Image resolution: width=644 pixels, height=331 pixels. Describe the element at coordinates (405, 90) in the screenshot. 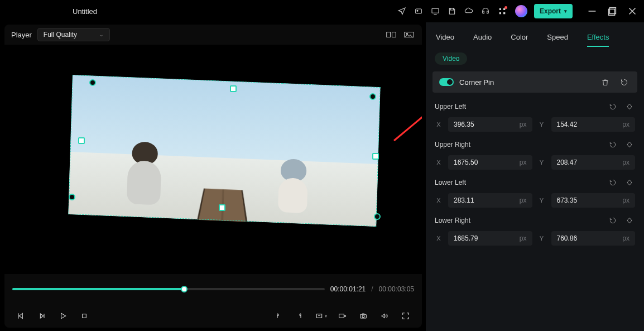

I see `annotation-arrow-icon` at that location.